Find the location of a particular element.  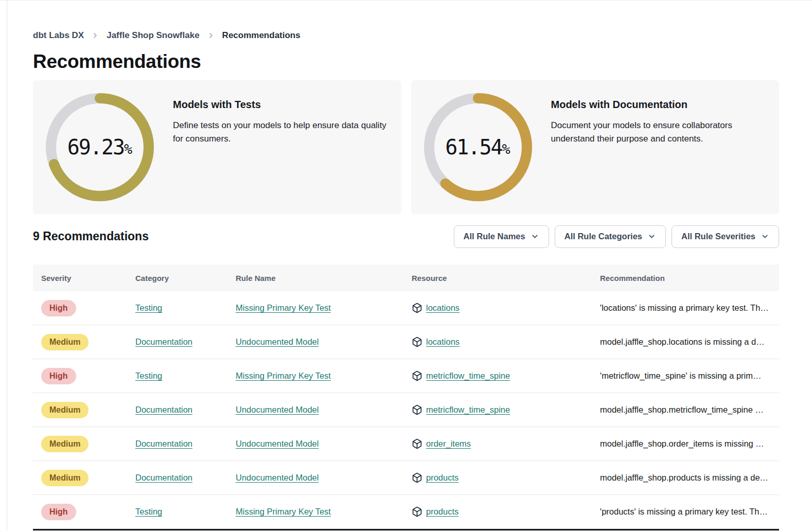

table-row: High Testing Missing Primary Key Test lo… is located at coordinates (406, 308).